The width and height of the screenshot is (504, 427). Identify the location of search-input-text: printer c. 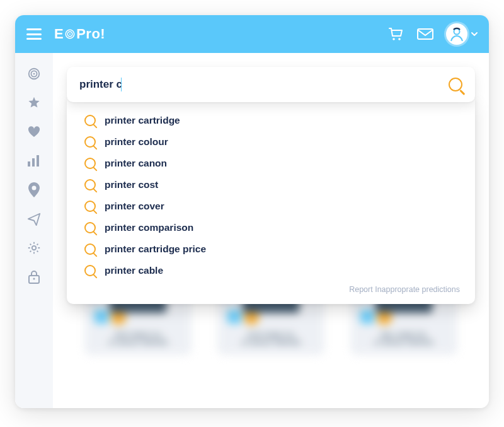
(101, 85).